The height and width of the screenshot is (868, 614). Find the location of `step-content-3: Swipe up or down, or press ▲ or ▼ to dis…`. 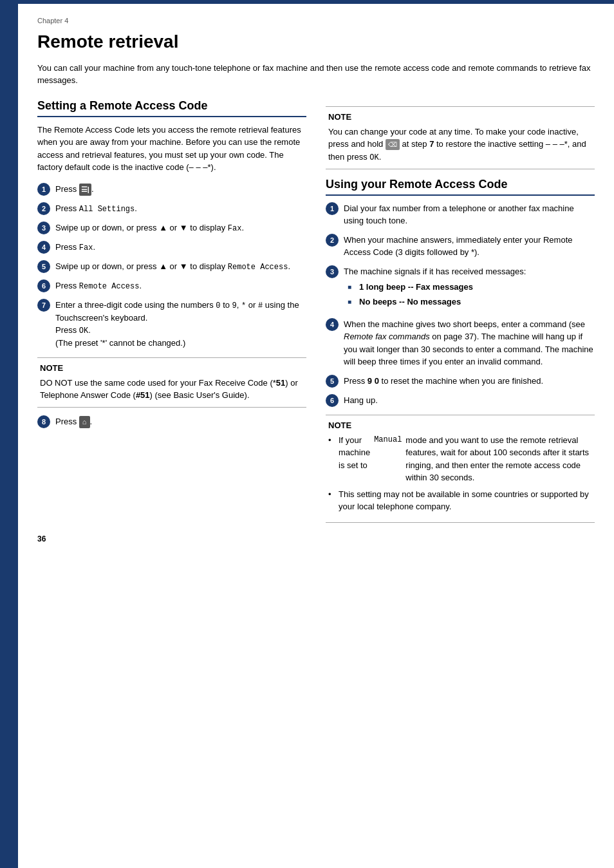

step-content-3: Swipe up or down, or press ▲ or ▼ to dis… is located at coordinates (181, 228).